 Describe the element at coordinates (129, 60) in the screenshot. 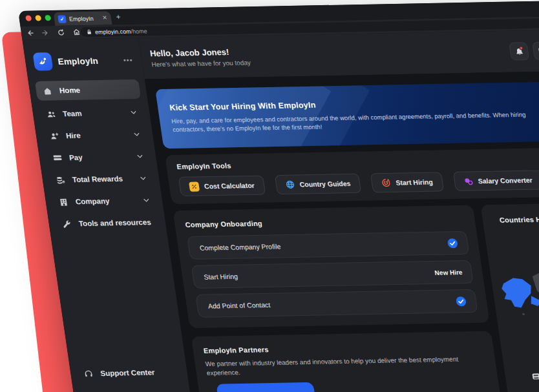

I see `sidebar-menu-icon: •••` at that location.